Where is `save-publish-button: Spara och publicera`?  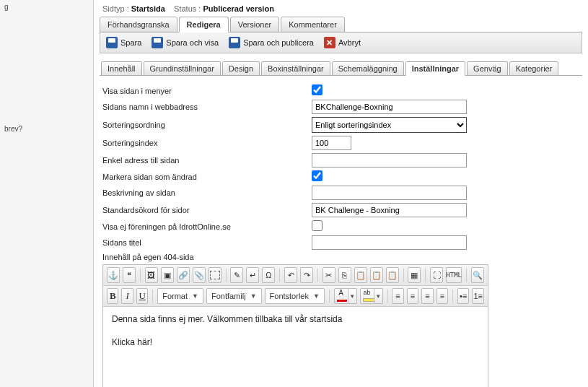 save-publish-button: Spara och publicera is located at coordinates (271, 43).